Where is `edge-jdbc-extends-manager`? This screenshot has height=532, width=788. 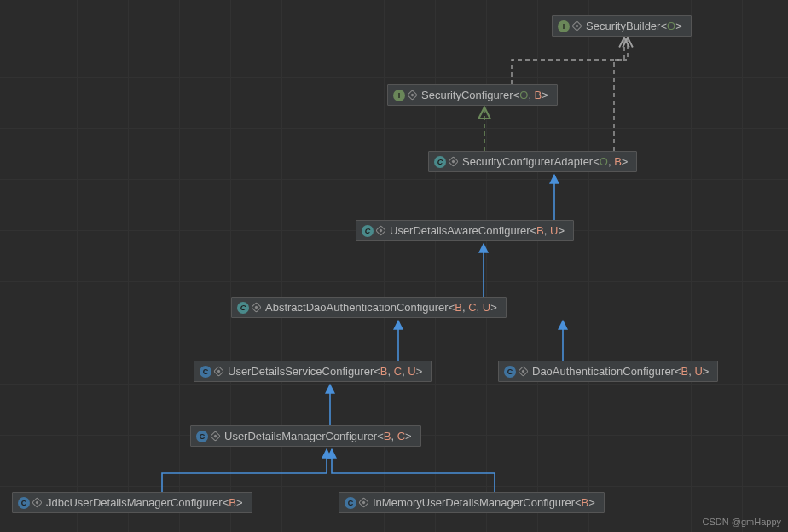 edge-jdbc-extends-manager is located at coordinates (244, 471).